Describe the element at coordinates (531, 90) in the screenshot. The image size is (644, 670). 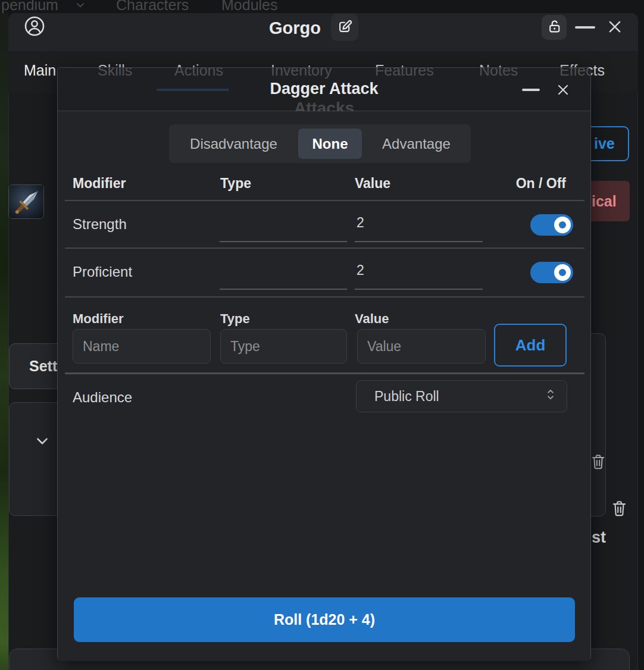
I see `modal-minimize-button` at that location.